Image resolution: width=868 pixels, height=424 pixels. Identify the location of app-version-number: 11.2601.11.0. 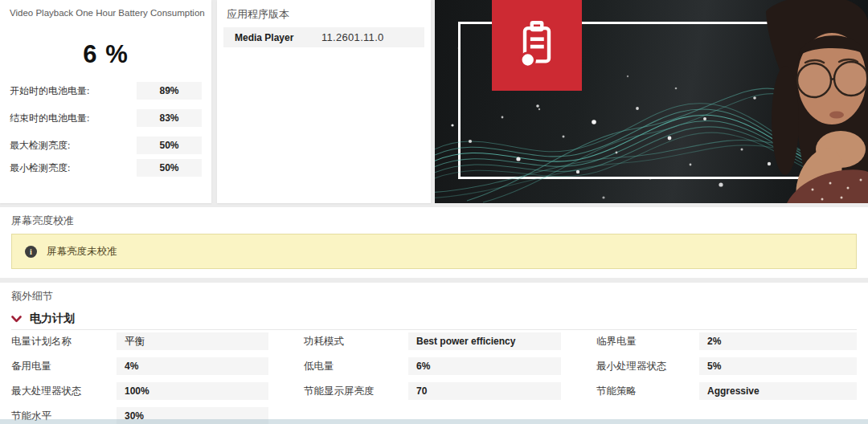
(353, 37).